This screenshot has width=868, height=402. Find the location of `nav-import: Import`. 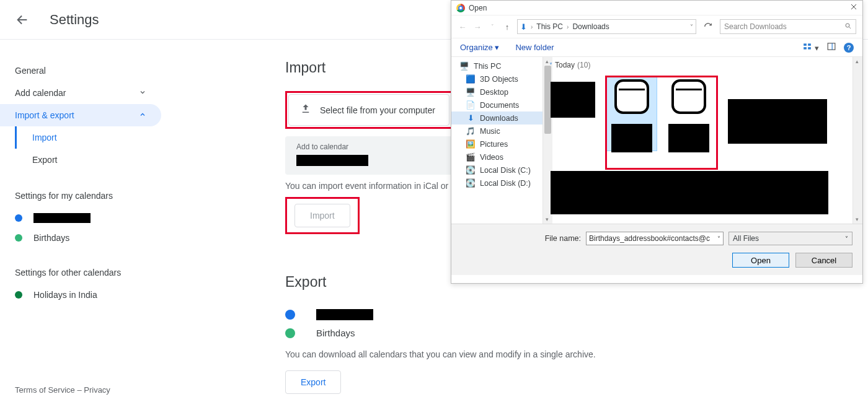

nav-import: Import is located at coordinates (88, 138).